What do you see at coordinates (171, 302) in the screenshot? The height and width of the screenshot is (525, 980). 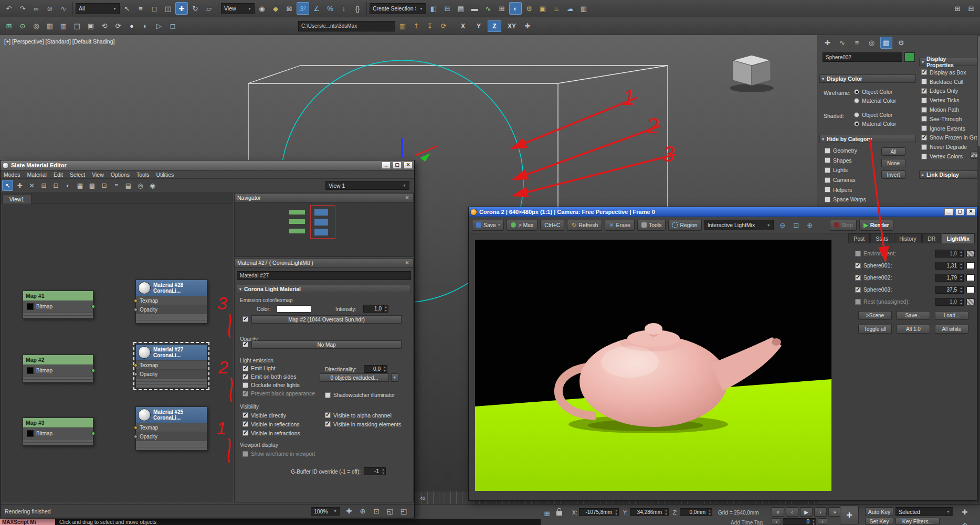 I see `node-material28: Material #28CoronaLi... Texmap Opacity` at bounding box center [171, 302].